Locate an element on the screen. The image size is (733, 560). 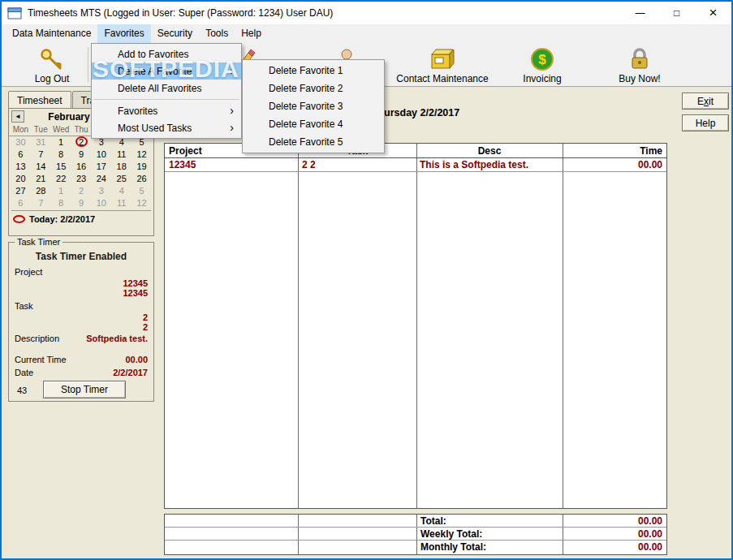
project-value-2: 12345 is located at coordinates (135, 293).